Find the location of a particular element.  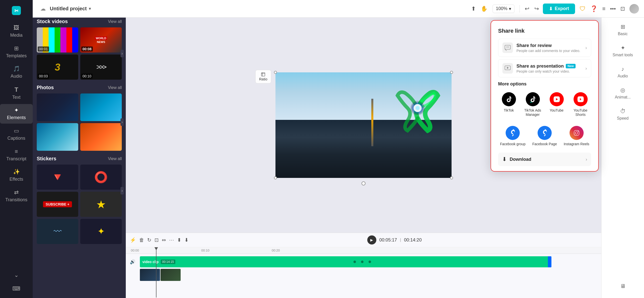

more-icon: ••• is located at coordinates (613, 9).